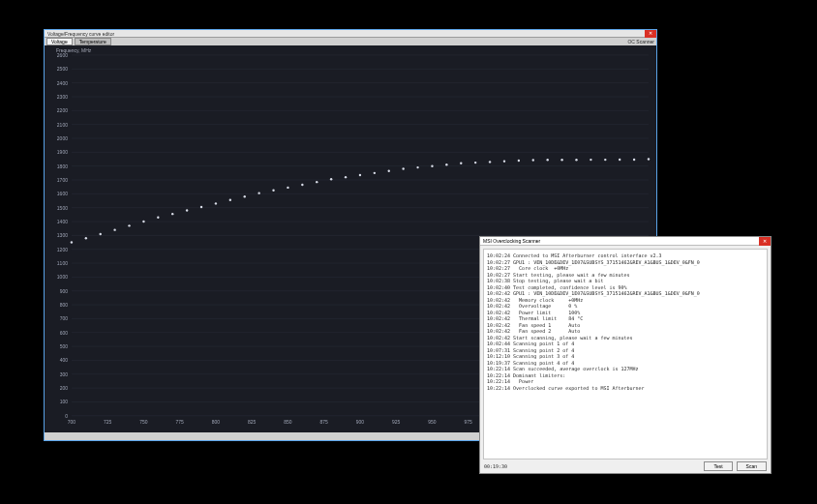 The image size is (817, 504). Describe the element at coordinates (62, 263) in the screenshot. I see `svg-text: 1100` at that location.